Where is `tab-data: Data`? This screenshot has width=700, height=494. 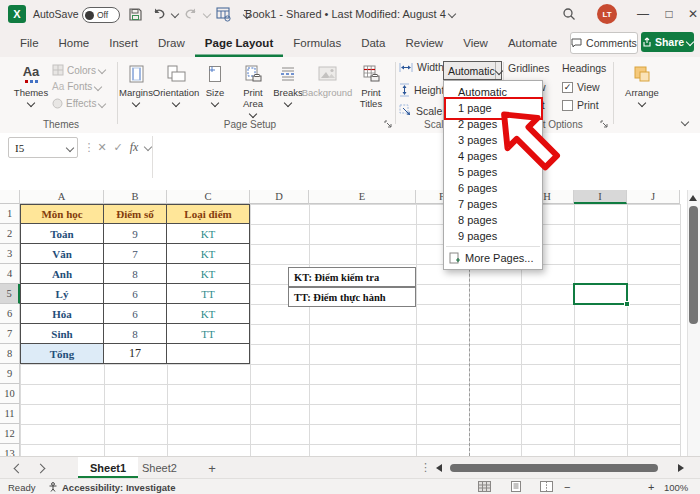
tab-data: Data is located at coordinates (373, 42).